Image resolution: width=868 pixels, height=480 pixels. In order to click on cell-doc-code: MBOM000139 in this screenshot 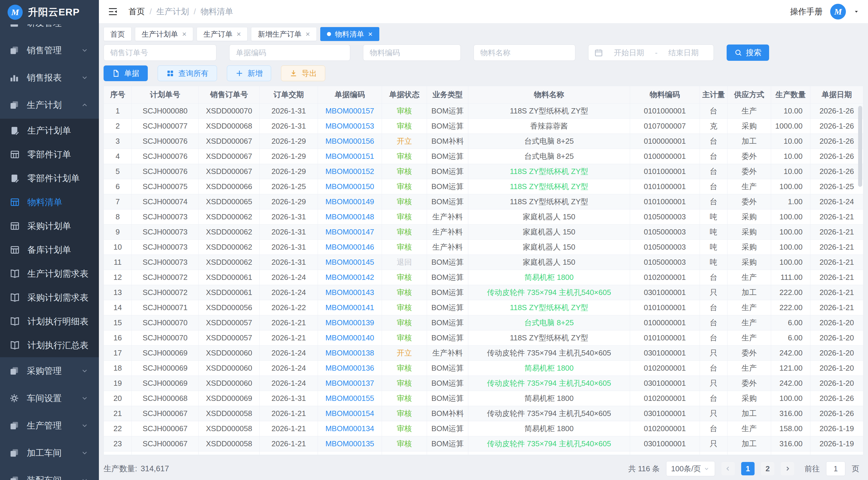, I will do `click(350, 323)`.